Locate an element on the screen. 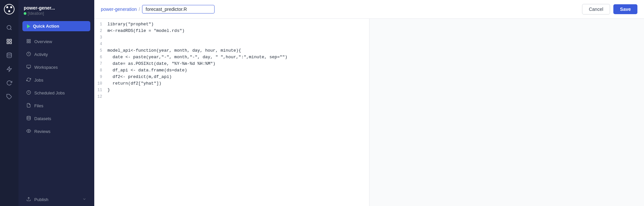  line-number: 4 is located at coordinates (101, 44).